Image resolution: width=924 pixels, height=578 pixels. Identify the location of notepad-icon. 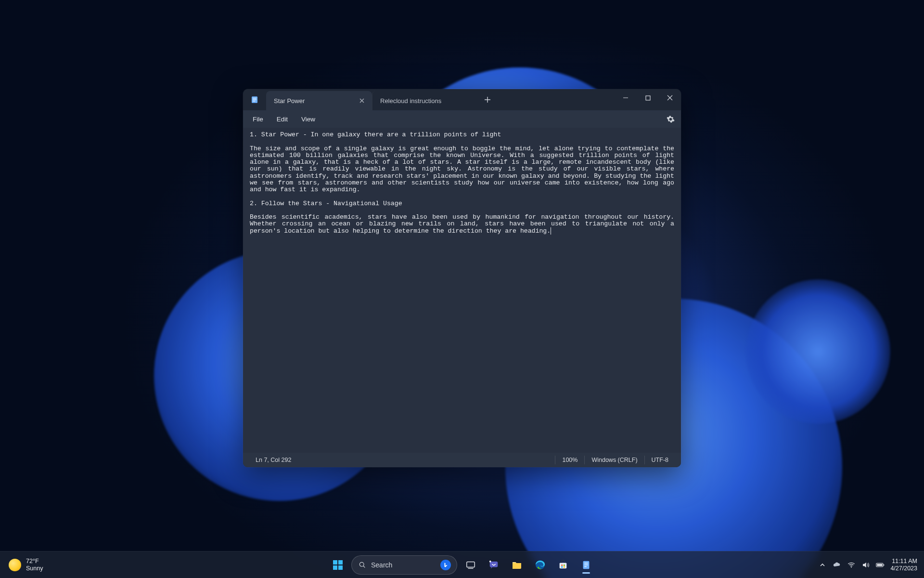
(586, 565).